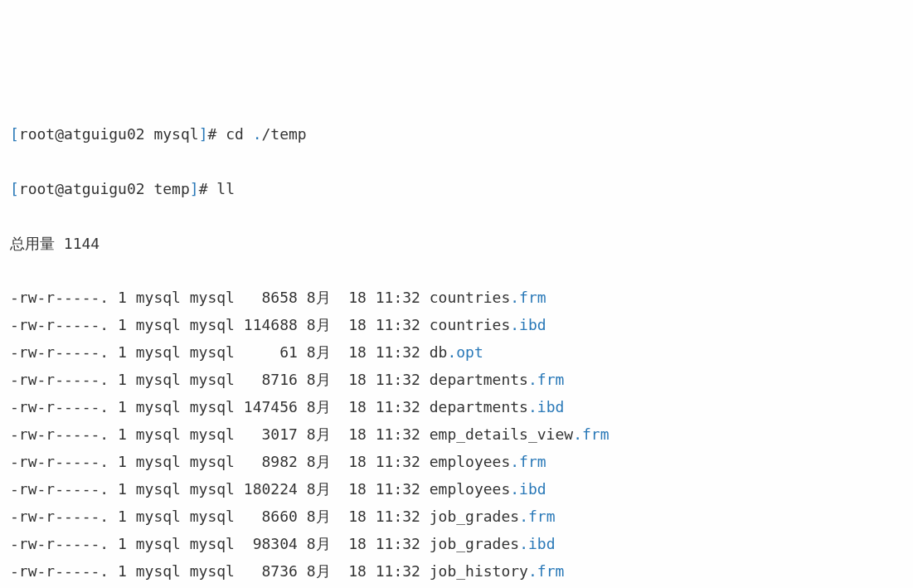 This screenshot has height=588, width=913. What do you see at coordinates (456, 544) in the screenshot?
I see `file-row: -rw-r-----. 1 mysql mysql 98304 8月 18 11…` at bounding box center [456, 544].